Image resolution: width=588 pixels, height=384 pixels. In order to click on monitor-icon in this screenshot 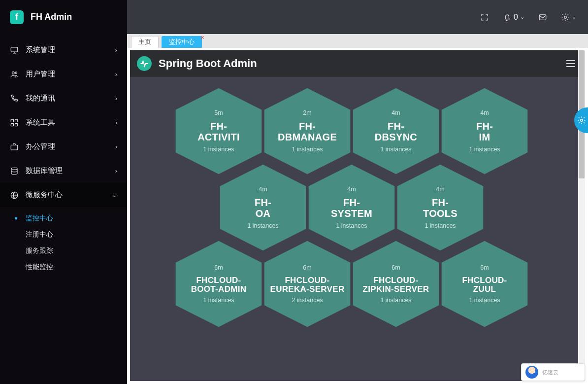, I will do `click(14, 50)`.